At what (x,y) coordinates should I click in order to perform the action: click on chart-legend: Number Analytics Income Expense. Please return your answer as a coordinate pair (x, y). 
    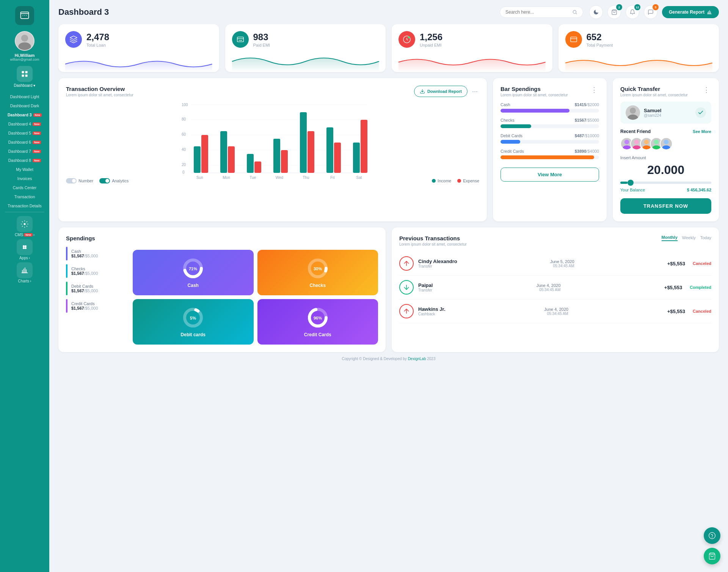
    Looking at the image, I should click on (273, 181).